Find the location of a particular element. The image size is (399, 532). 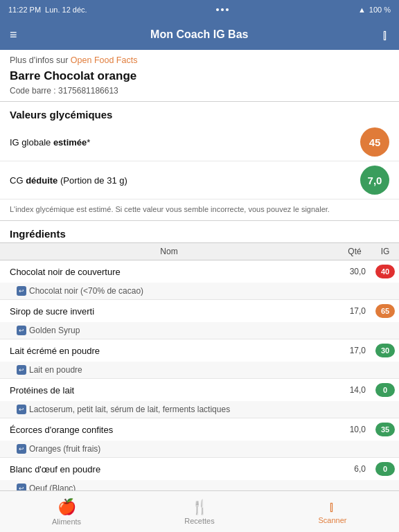

ig-value-badge: 45 is located at coordinates (375, 142).